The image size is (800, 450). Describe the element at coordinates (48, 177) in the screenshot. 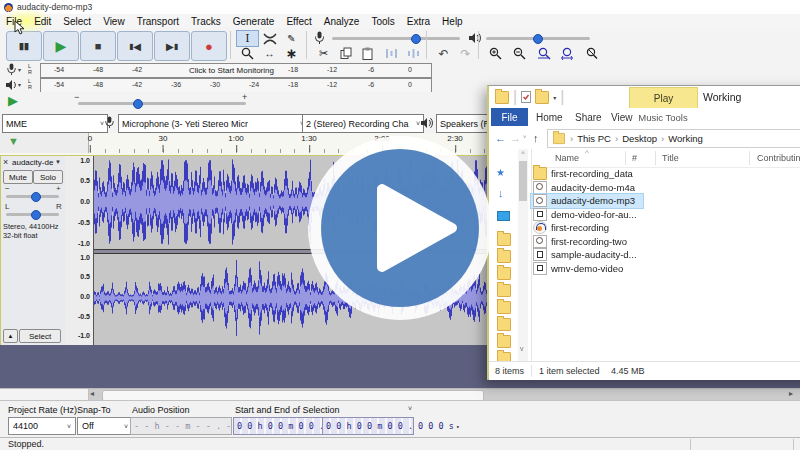

I see `solo-button: Solo` at that location.